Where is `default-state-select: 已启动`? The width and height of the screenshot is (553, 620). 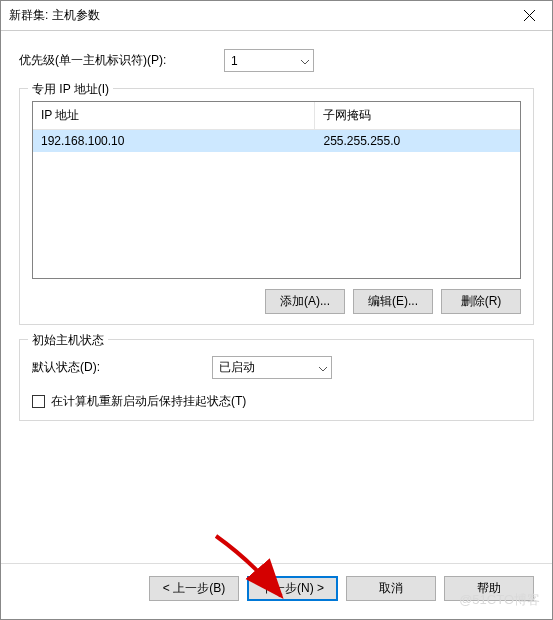 default-state-select: 已启动 is located at coordinates (272, 368).